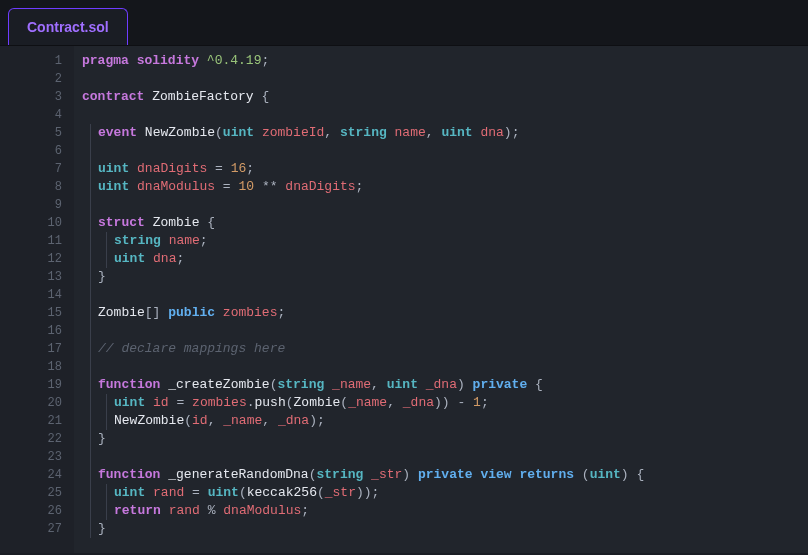  Describe the element at coordinates (368, 402) in the screenshot. I see `code-token: _name` at that location.